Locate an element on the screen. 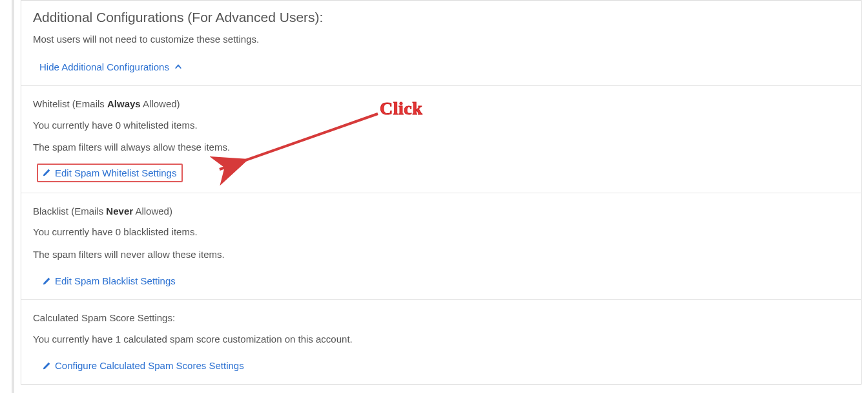 The height and width of the screenshot is (393, 868). blacklist-title: Blacklist (Emails Never Allowed) is located at coordinates (441, 212).